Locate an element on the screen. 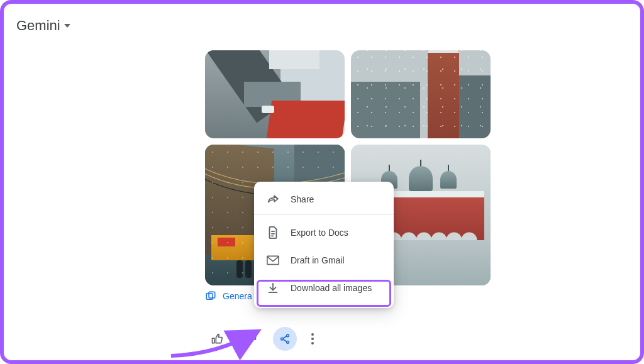  app-title: Gemini is located at coordinates (38, 26).